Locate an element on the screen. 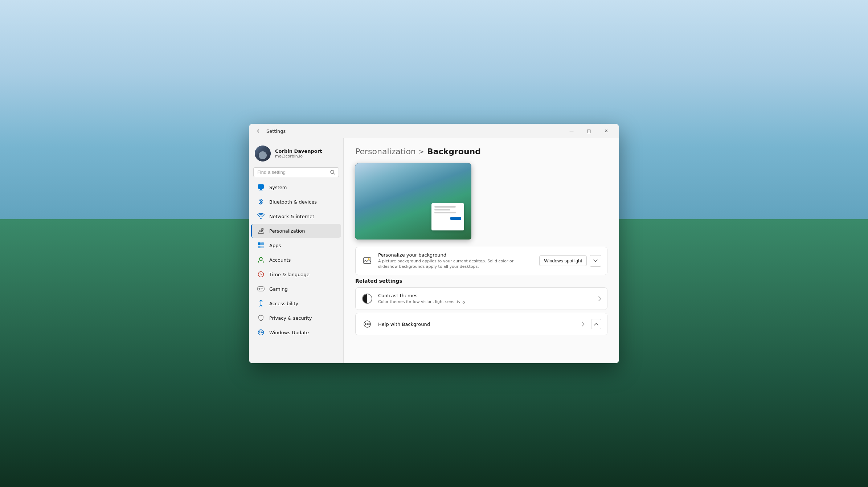 This screenshot has height=487, width=868. user-profile: Corbin Davenport me@corbin.io is located at coordinates (296, 154).